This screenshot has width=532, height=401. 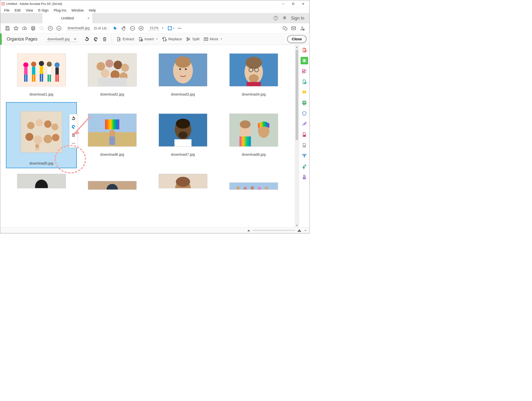 What do you see at coordinates (112, 75) in the screenshot?
I see `page-thumbnail: download2.jpg` at bounding box center [112, 75].